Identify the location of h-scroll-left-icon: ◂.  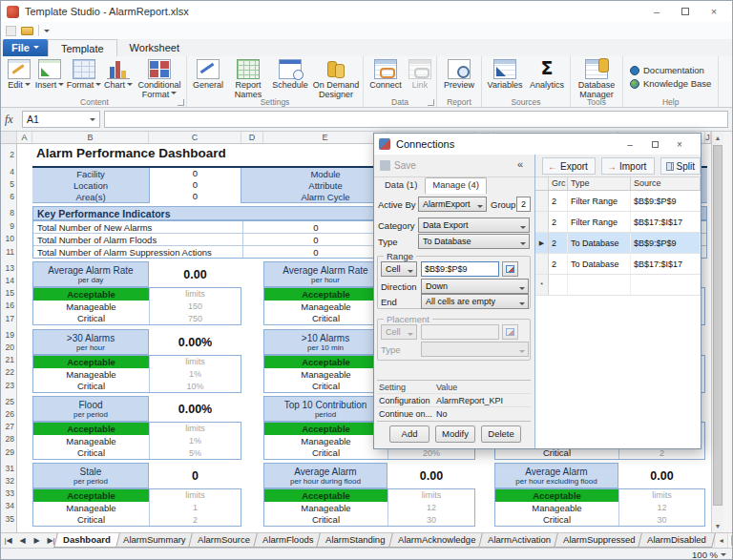
(721, 540).